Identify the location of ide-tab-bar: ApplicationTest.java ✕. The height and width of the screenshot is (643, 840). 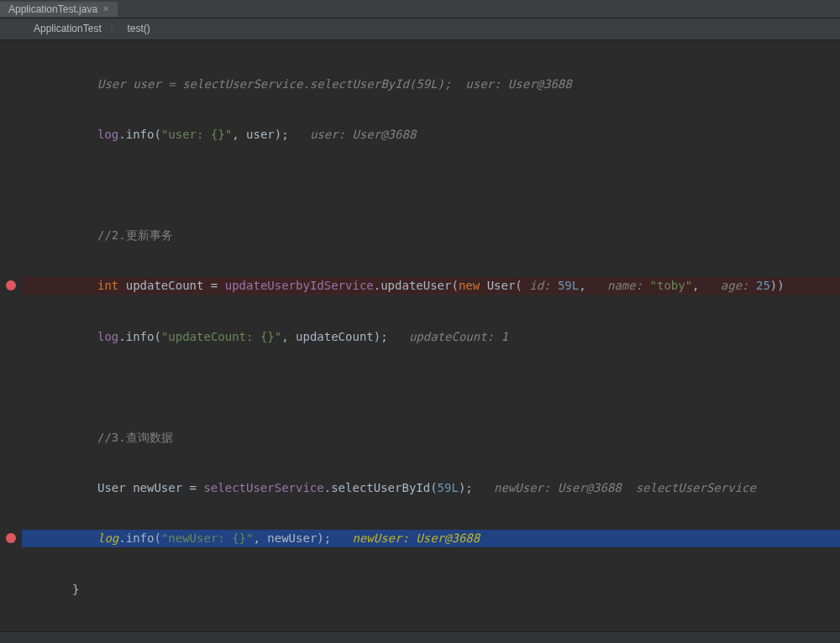
(420, 9).